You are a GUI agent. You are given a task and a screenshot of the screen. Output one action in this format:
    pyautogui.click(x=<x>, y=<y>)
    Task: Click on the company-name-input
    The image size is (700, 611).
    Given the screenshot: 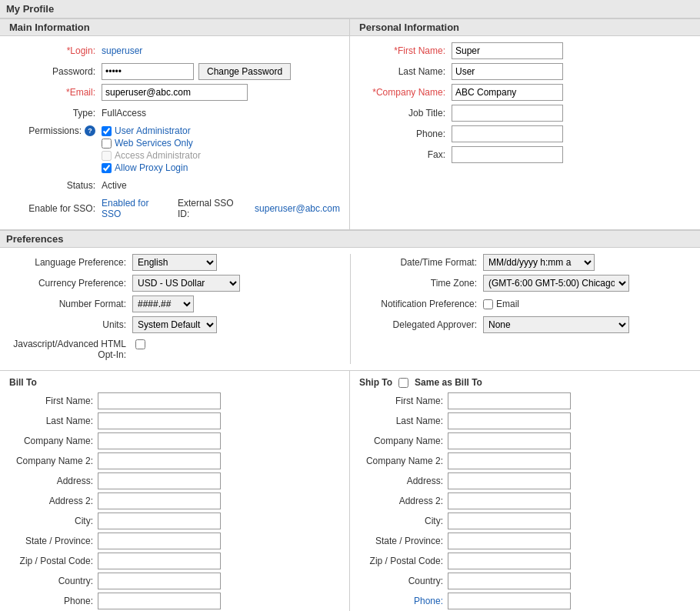 What is the action you would take?
    pyautogui.click(x=508, y=92)
    